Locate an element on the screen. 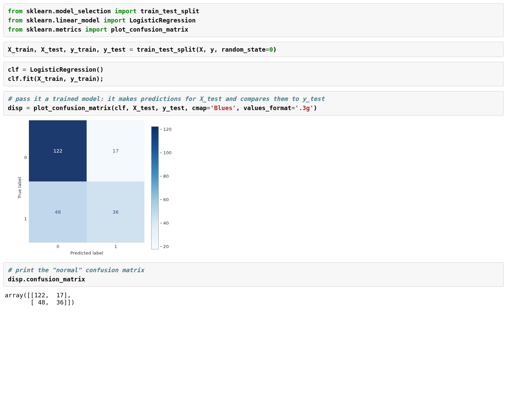  cm-left-axis: True label 0 1 is located at coordinates (23, 188).